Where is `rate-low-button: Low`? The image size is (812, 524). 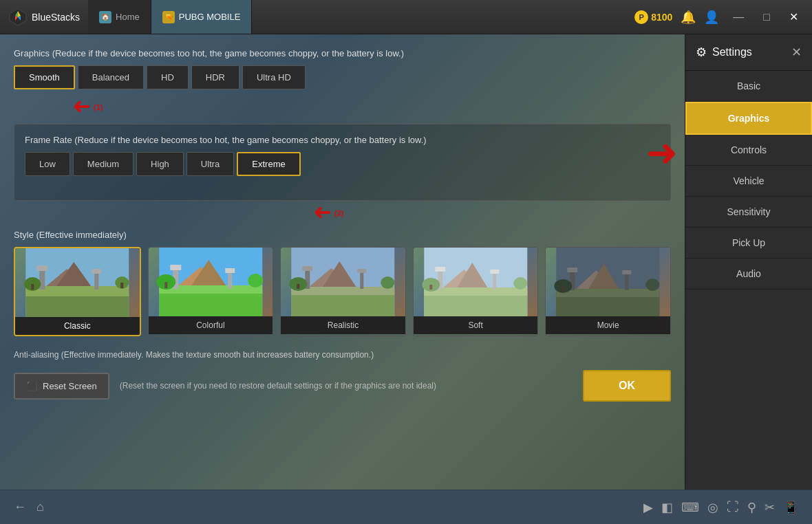
rate-low-button: Low is located at coordinates (47, 164).